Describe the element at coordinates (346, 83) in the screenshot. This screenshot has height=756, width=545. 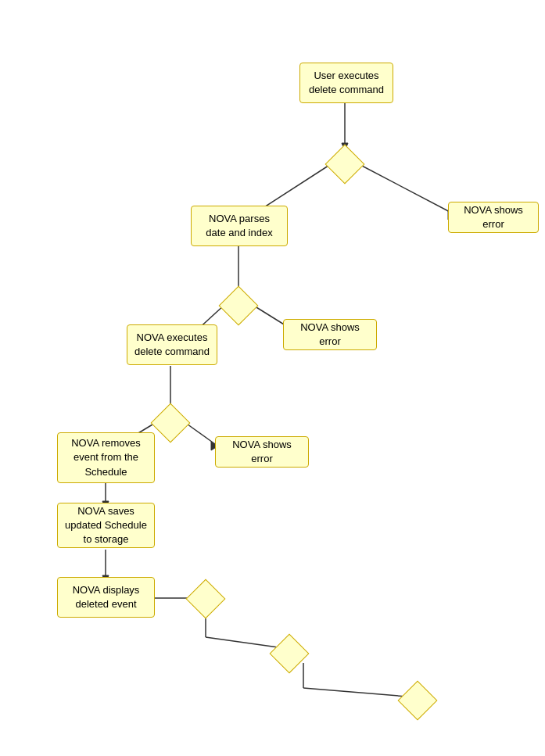
I see `node-user-executes: User executes delete command` at that location.